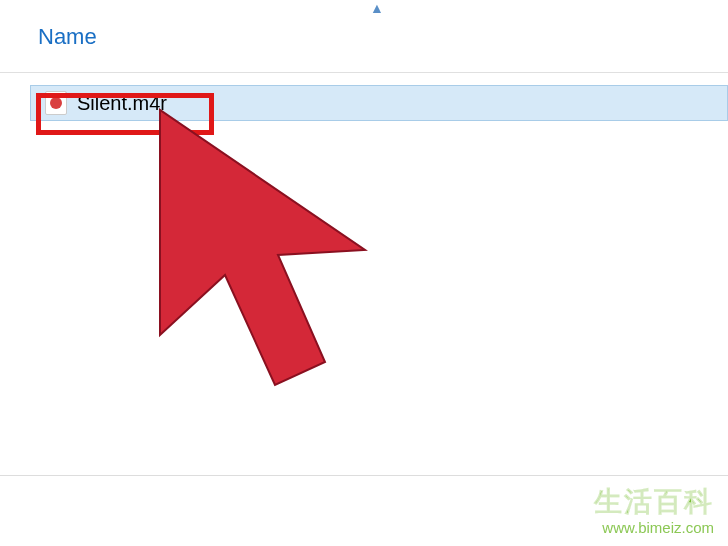 The width and height of the screenshot is (728, 546). What do you see at coordinates (654, 502) in the screenshot?
I see `watermark-cn-text: 生活百科` at bounding box center [654, 502].